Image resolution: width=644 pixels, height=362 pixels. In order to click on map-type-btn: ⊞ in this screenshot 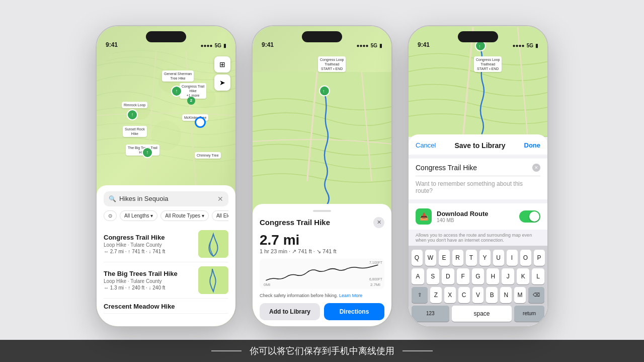, I will do `click(222, 64)`.